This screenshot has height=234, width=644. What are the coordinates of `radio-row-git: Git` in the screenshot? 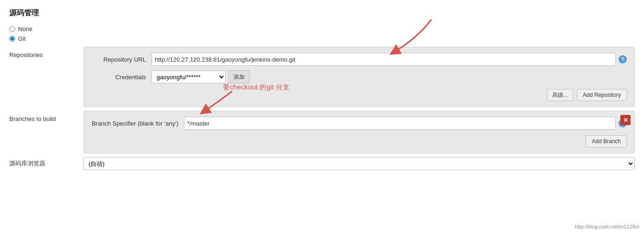 It's located at (322, 39).